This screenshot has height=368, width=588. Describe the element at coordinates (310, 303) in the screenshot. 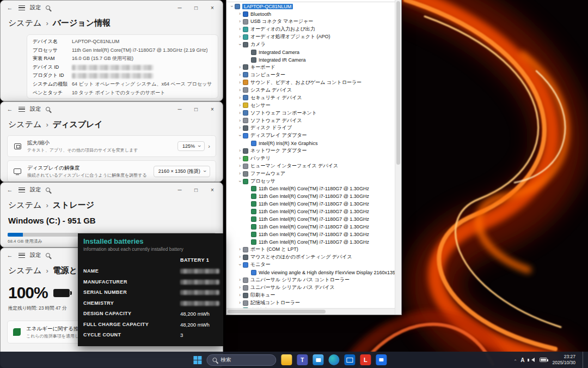

I see `device-tree-item: ›記憶域コントローラー` at that location.